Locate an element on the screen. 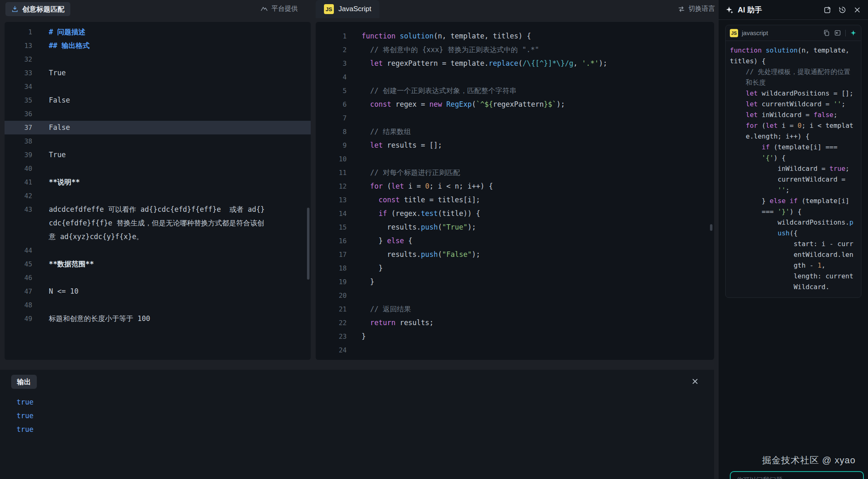 The height and width of the screenshot is (479, 868). code-text: // 创建一个正则表达式对象，匹配整个字符串 is located at coordinates (439, 91).